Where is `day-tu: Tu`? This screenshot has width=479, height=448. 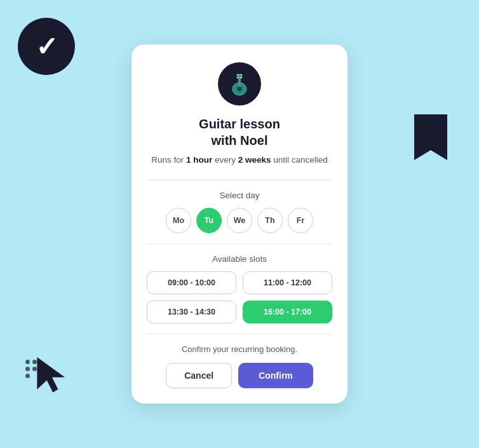
day-tu: Tu is located at coordinates (209, 221).